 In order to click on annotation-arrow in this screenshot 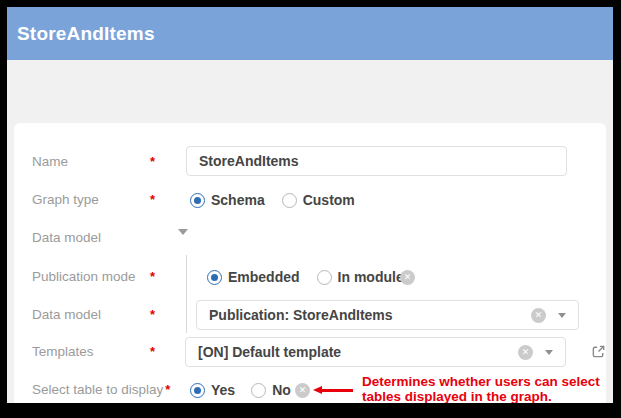, I will do `click(333, 390)`.